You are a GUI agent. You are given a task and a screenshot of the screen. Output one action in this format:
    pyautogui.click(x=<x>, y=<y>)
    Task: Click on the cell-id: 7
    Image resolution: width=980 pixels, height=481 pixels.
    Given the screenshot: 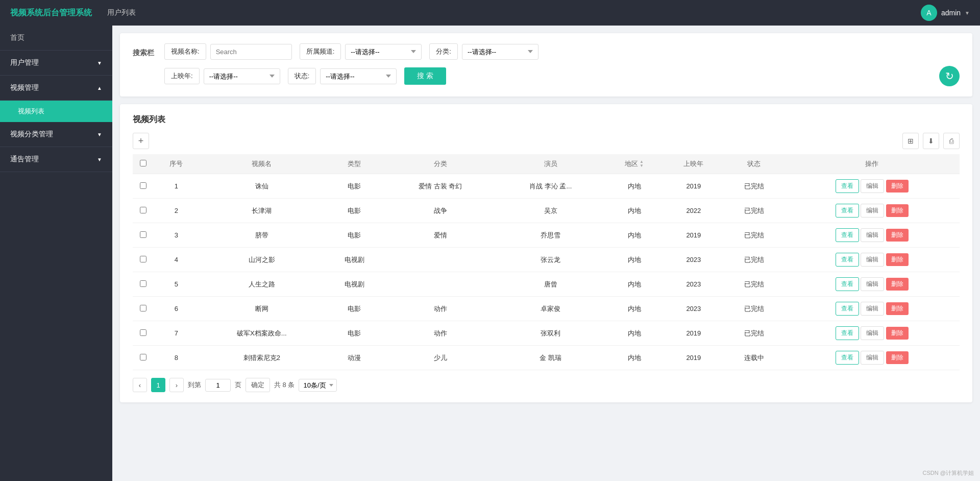 What is the action you would take?
    pyautogui.click(x=177, y=333)
    